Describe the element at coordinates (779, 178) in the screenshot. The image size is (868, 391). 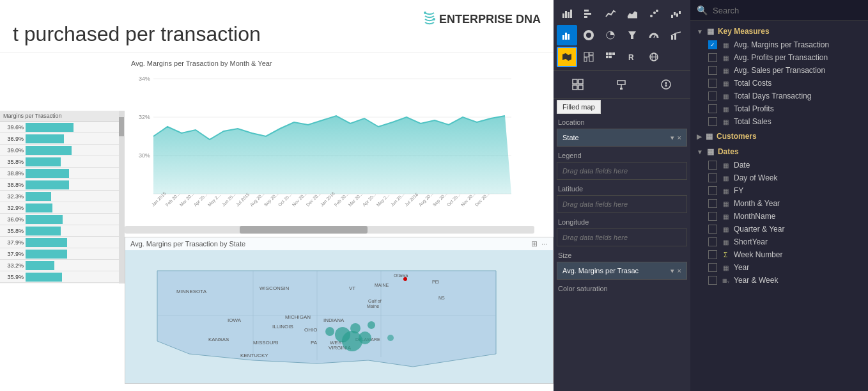
I see `field-day-of-week: ▦ Day of Week` at that location.